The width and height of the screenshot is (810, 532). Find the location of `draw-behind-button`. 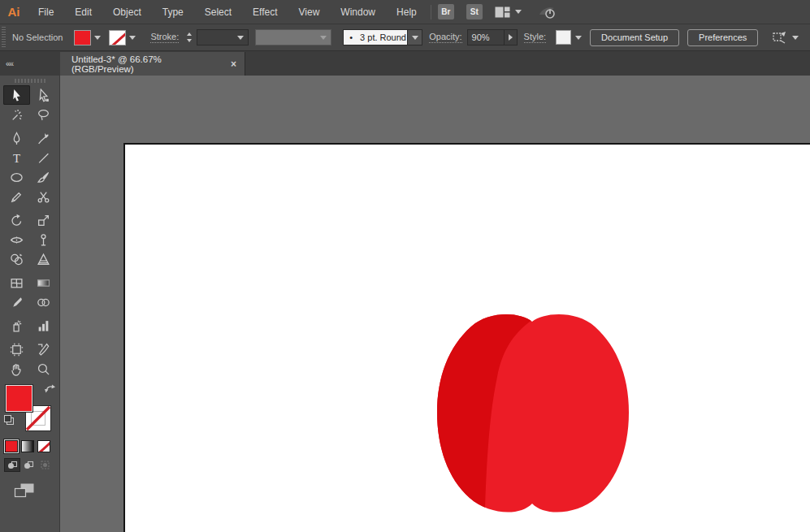

draw-behind-button is located at coordinates (28, 465).